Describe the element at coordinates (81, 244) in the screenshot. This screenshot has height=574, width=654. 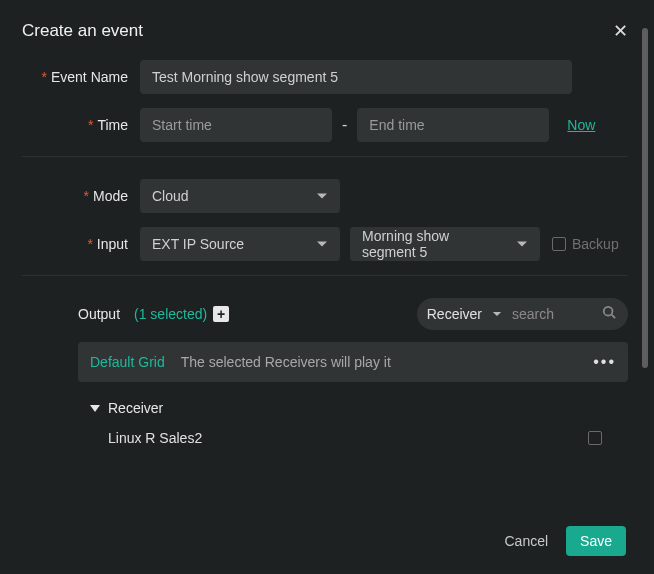
I see `label-input: Input` at that location.